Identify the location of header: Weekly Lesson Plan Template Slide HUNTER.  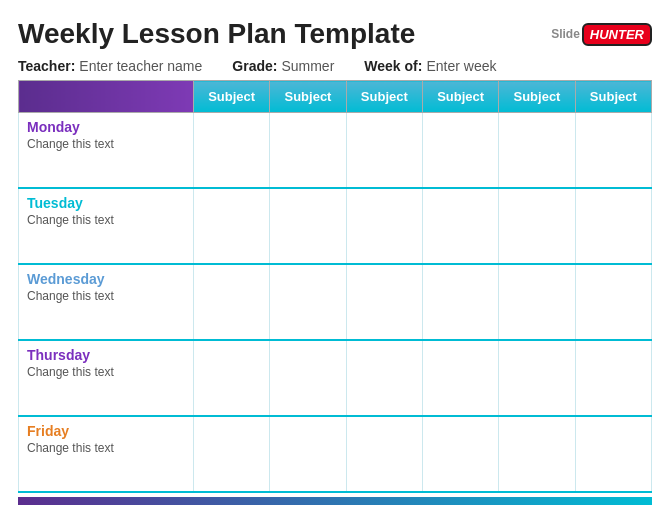
(335, 34).